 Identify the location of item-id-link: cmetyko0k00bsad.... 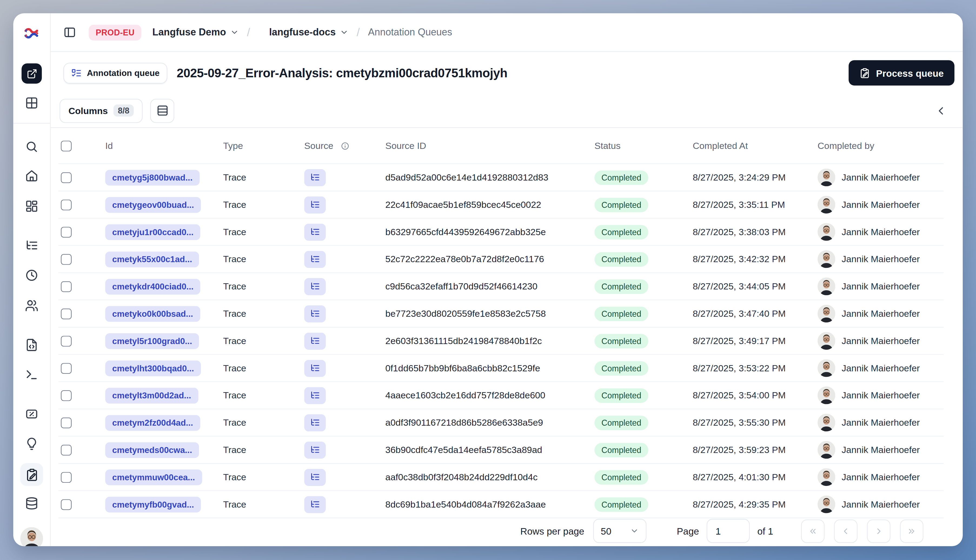
(152, 314).